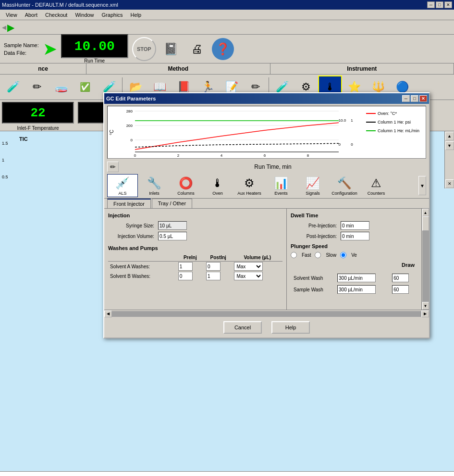  Describe the element at coordinates (315, 237) in the screenshot. I see `post-injection-label: Post-Injection:` at that location.